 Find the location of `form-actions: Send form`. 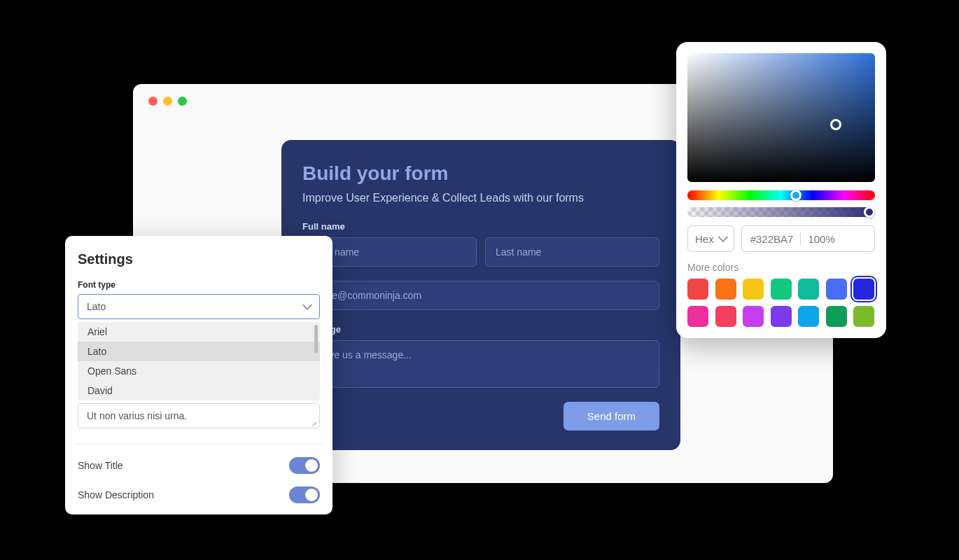

form-actions: Send form is located at coordinates (481, 416).